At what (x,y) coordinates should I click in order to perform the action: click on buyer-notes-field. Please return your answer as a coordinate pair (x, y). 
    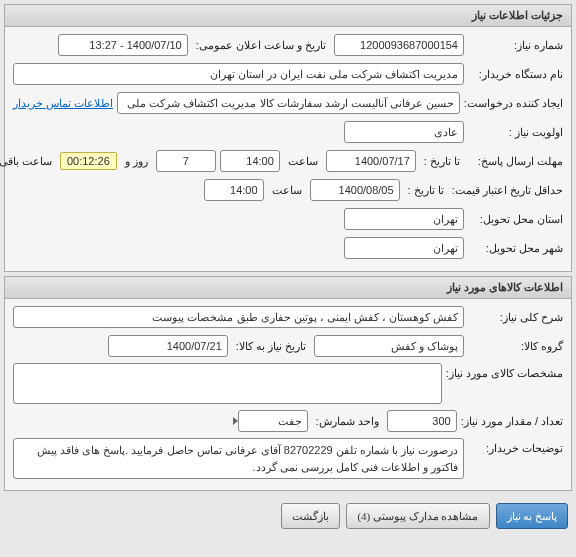
    Looking at the image, I should click on (238, 458).